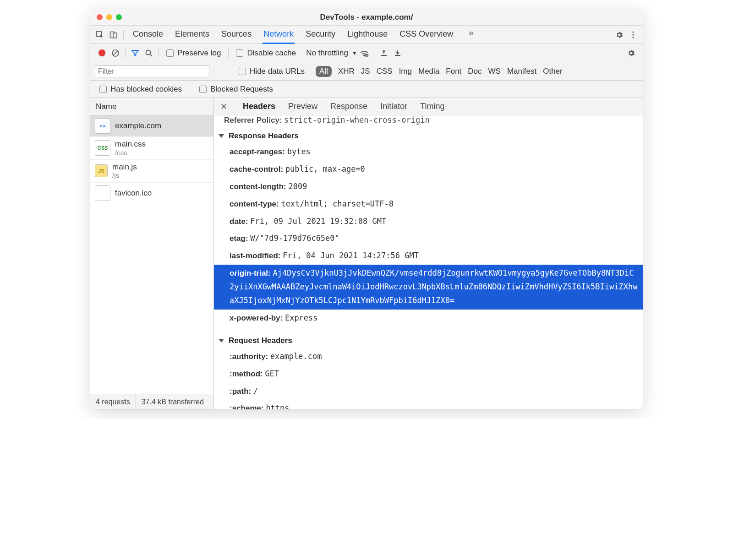 Image resolution: width=733 pixels, height=560 pixels. Describe the element at coordinates (152, 126) in the screenshot. I see `request-row: <> example.com` at that location.